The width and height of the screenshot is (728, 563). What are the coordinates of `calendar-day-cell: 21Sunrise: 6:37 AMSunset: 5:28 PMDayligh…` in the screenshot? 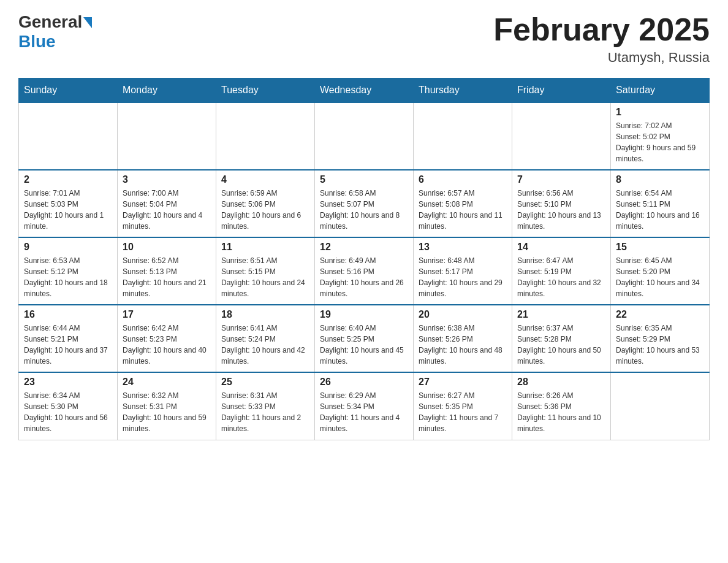 It's located at (561, 339).